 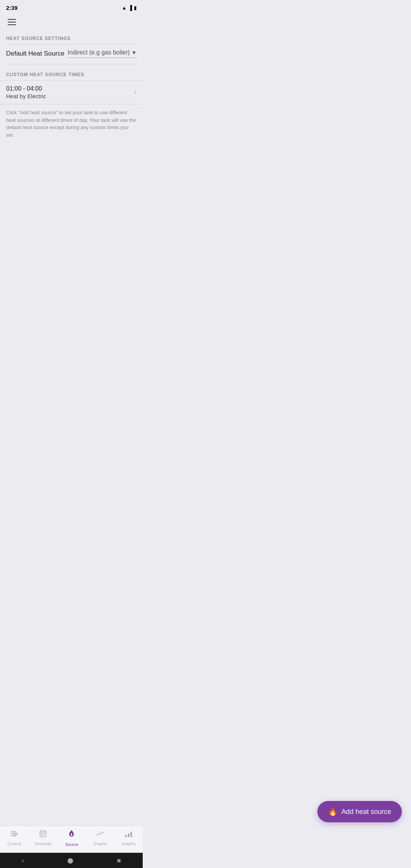 What do you see at coordinates (72, 21) in the screenshot?
I see `app-header` at bounding box center [72, 21].